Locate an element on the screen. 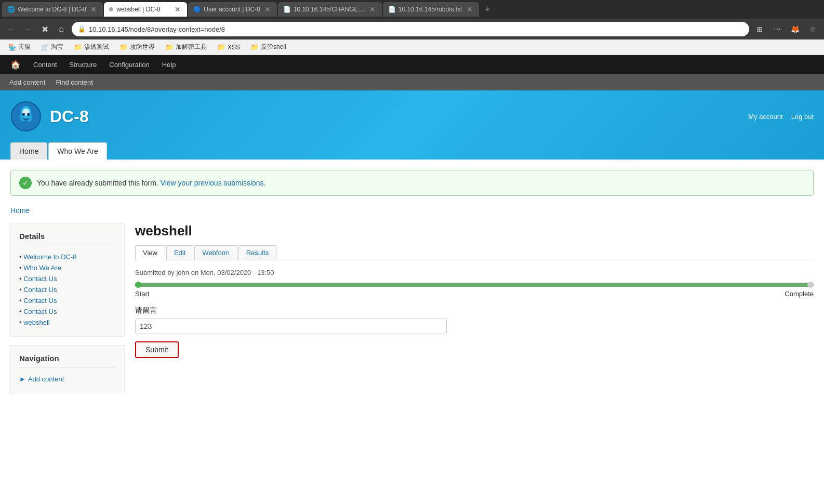 The image size is (824, 504). bookmark-label-5: 加解密工具 is located at coordinates (191, 47).